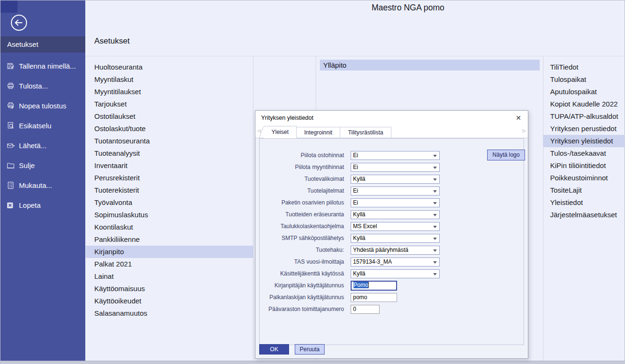 Image resolution: width=625 pixels, height=364 pixels. What do you see at coordinates (170, 301) in the screenshot?
I see `category-item: Käyttöoikeudet` at bounding box center [170, 301].